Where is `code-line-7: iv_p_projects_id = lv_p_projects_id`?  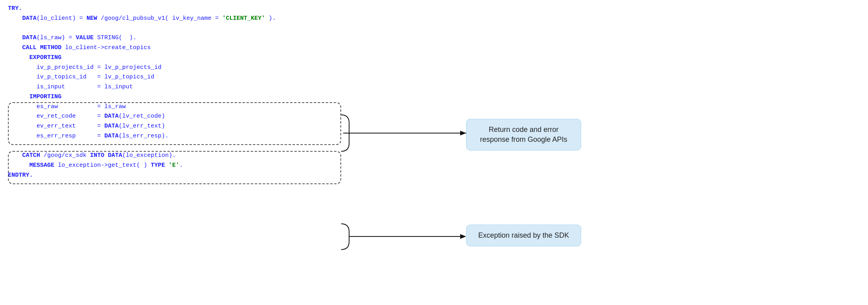
code-line-7: iv_p_projects_id = lv_p_projects_id is located at coordinates (186, 68).